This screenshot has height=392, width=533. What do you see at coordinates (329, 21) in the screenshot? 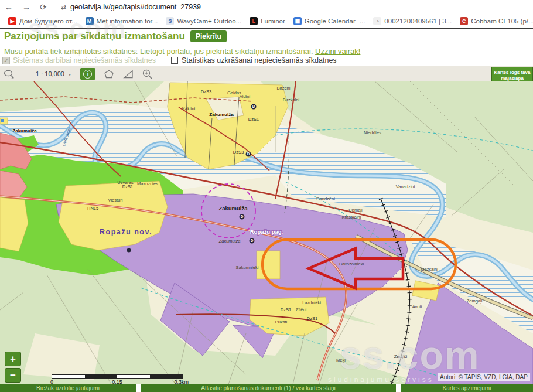
I see `bookmark-item: ▦Google Calendar -...` at bounding box center [329, 21].